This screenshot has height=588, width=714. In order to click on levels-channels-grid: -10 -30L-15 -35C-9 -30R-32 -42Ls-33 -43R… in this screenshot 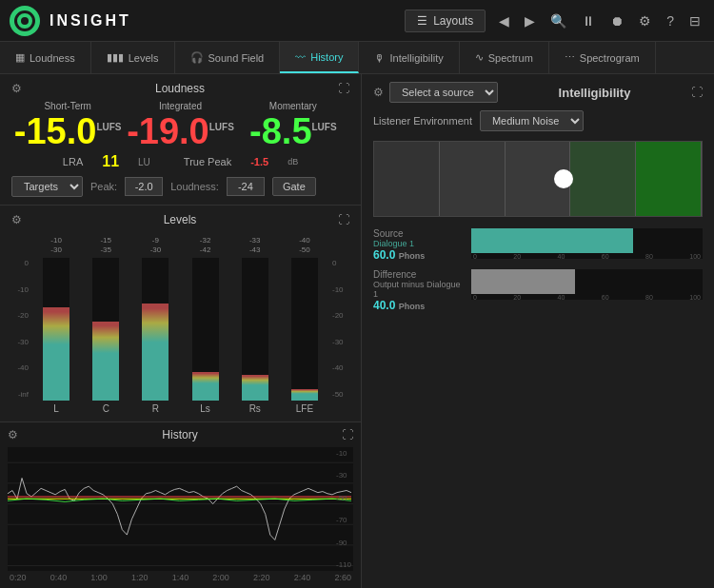, I will do `click(181, 325)`.